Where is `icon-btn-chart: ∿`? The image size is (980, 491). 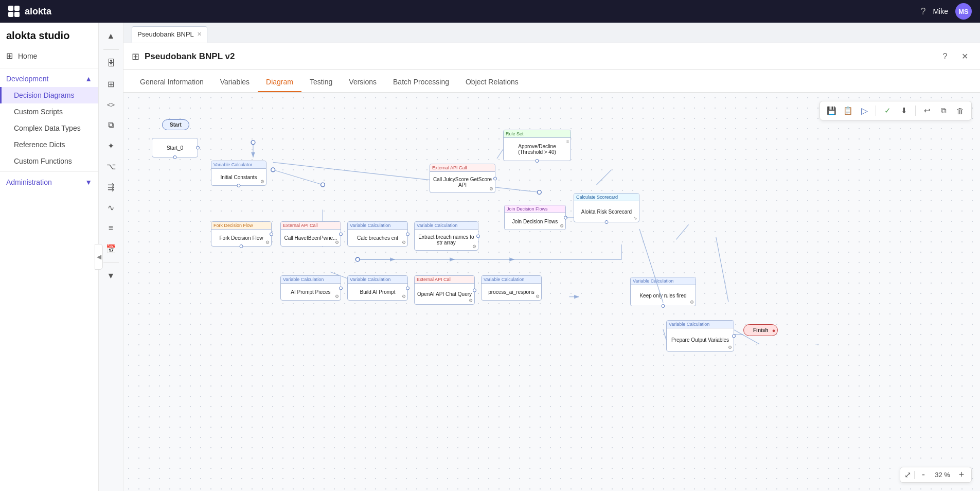 icon-btn-chart: ∿ is located at coordinates (111, 207).